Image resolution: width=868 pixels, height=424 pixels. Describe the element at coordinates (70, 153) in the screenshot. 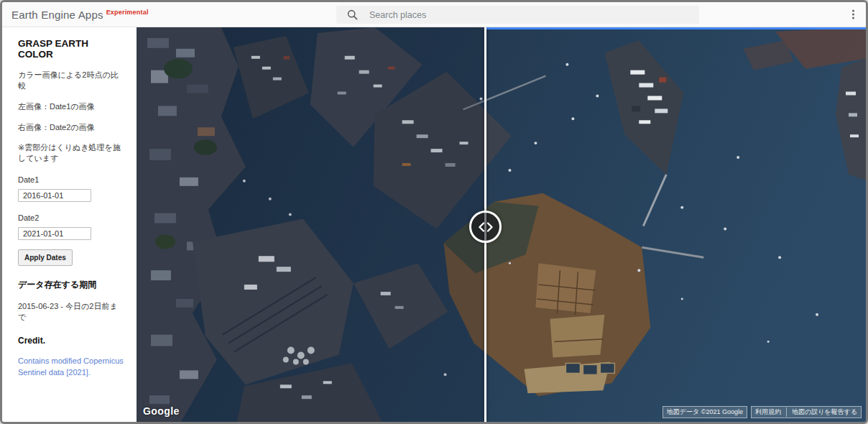

I see `description-cloud-note: ※雲部分はくりぬき処理を施しています` at that location.